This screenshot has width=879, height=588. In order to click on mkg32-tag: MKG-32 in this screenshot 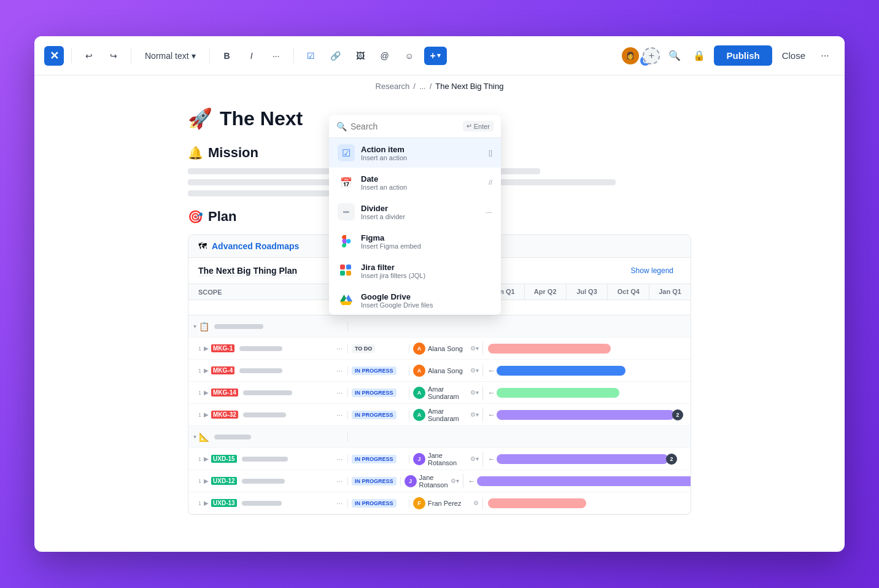, I will do `click(225, 415)`.